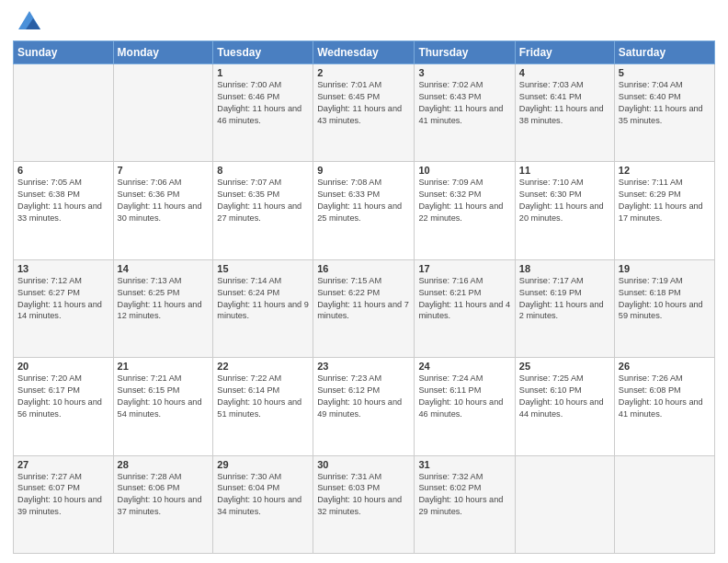 This screenshot has width=728, height=563. What do you see at coordinates (364, 366) in the screenshot?
I see `day-number: 23` at bounding box center [364, 366].